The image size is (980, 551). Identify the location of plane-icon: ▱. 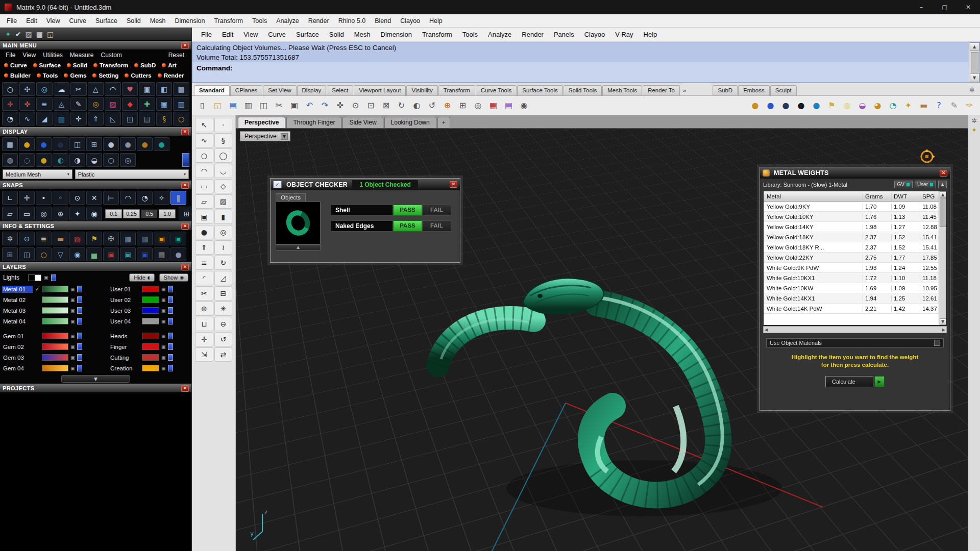
(204, 202).